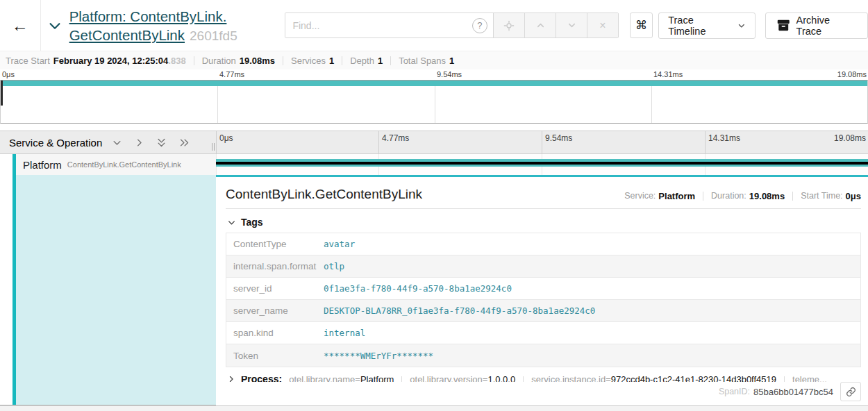 The height and width of the screenshot is (411, 868). I want to click on process-key: otel.library.version, so click(446, 379).